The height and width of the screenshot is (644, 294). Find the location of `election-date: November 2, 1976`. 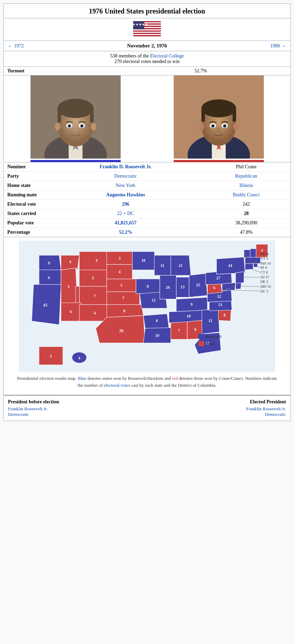

election-date: November 2, 1976 is located at coordinates (147, 46).